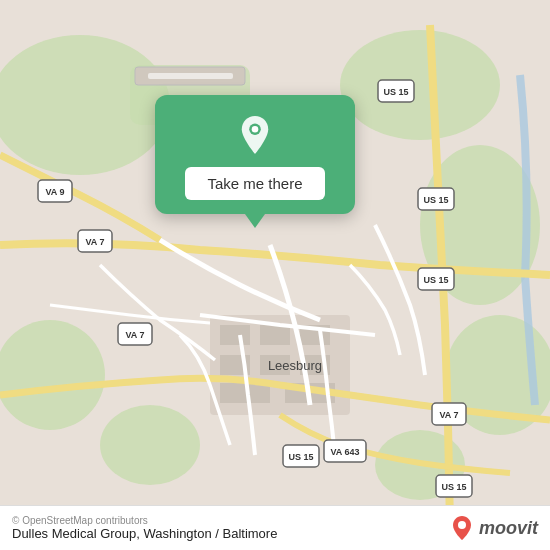 Image resolution: width=550 pixels, height=550 pixels. I want to click on moovit-pin-icon, so click(462, 528).